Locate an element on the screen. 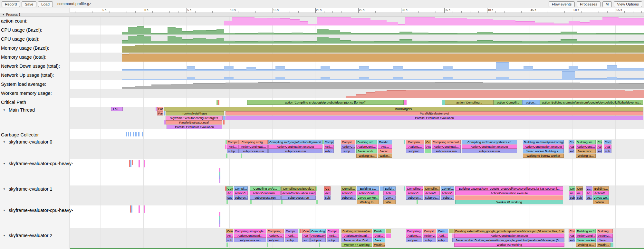 The image size is (644, 249). skyframe-evaluator-1-segment: subprocess.run is located at coordinates (298, 197).